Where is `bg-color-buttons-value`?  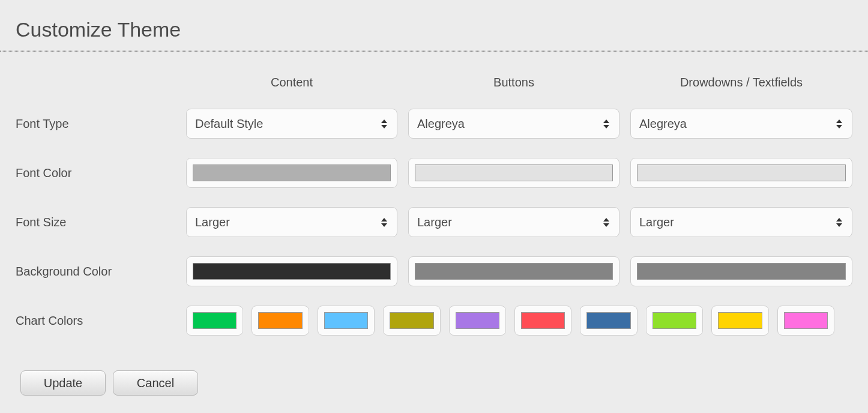
bg-color-buttons-value is located at coordinates (514, 271).